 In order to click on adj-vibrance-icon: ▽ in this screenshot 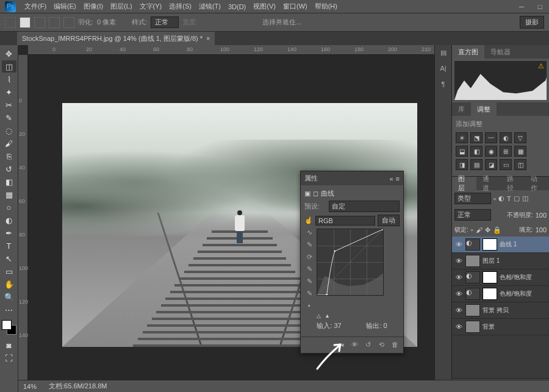, I will do `click(520, 138)`.